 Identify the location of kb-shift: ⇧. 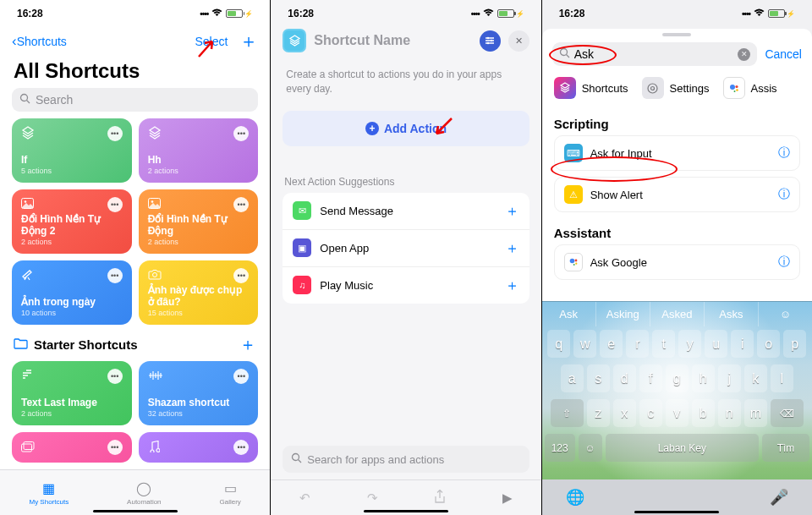
(567, 413).